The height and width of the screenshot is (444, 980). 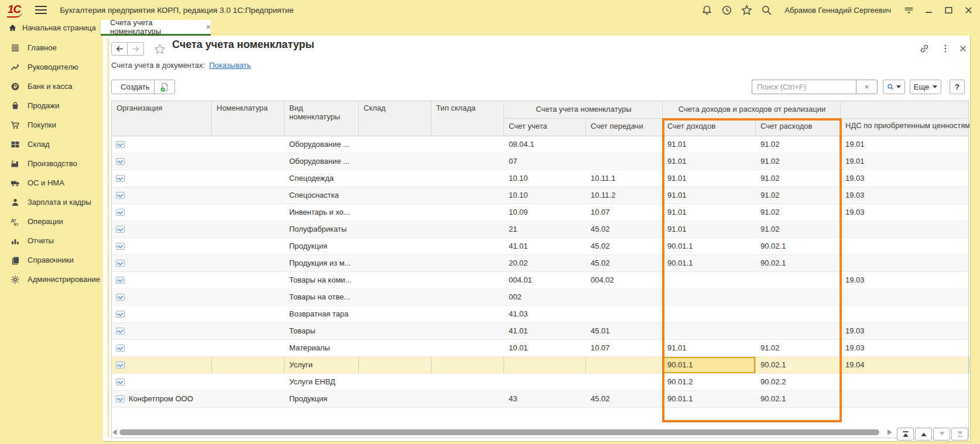 I want to click on panel-splitter, so click(x=108, y=238).